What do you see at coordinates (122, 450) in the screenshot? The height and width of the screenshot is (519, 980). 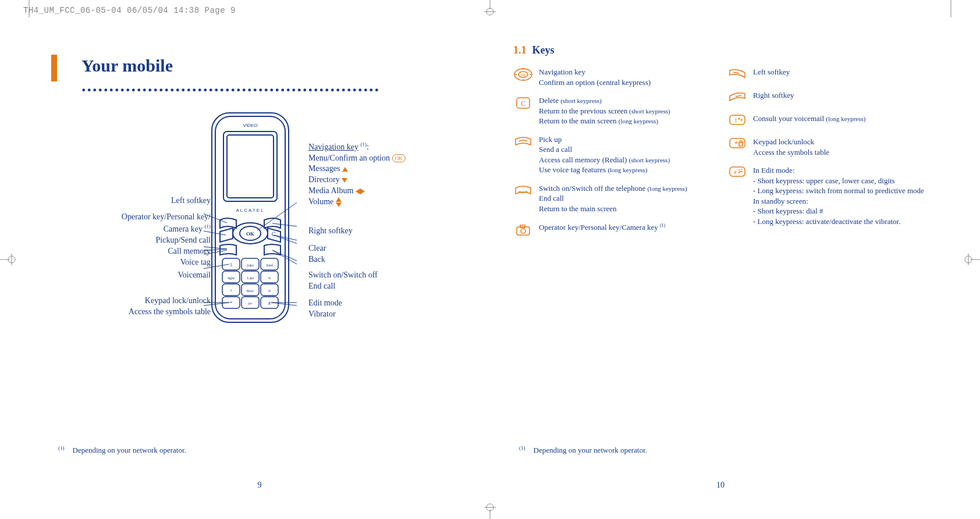 I see `footnote-left: (1)Depending on your network operator.` at bounding box center [122, 450].